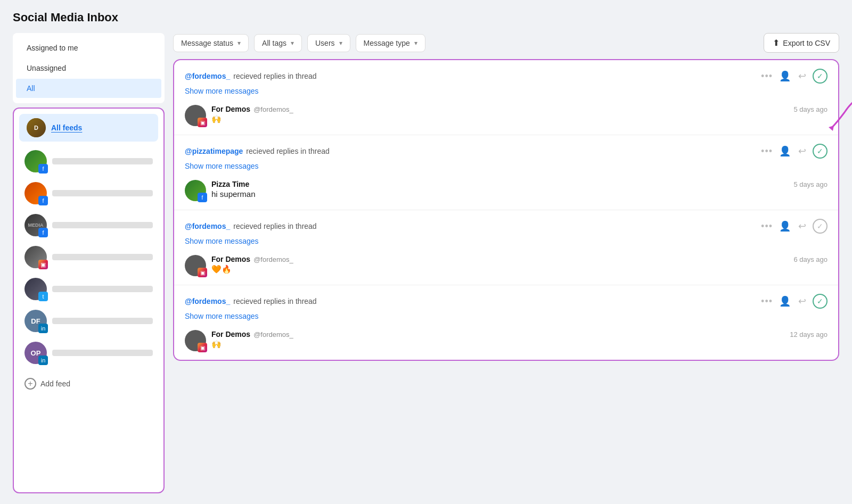  What do you see at coordinates (36, 161) in the screenshot?
I see `feed-avatar: f` at bounding box center [36, 161].